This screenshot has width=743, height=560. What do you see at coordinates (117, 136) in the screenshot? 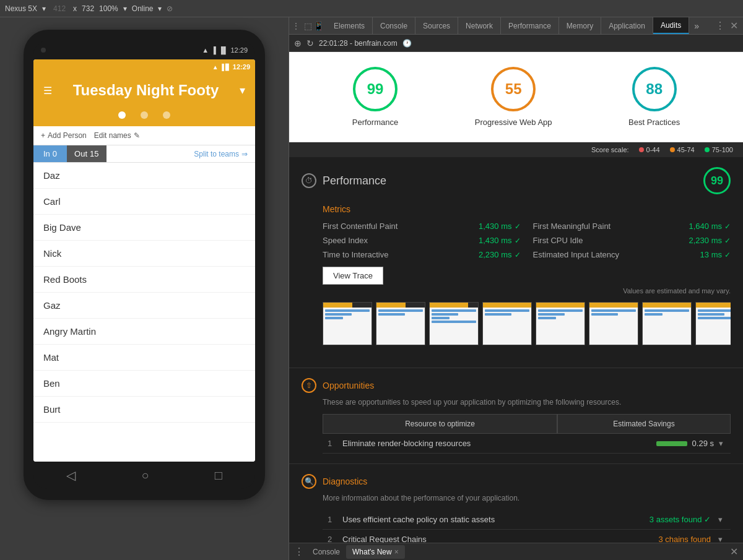
I see `edit-names-button: Edit names ✎` at bounding box center [117, 136].